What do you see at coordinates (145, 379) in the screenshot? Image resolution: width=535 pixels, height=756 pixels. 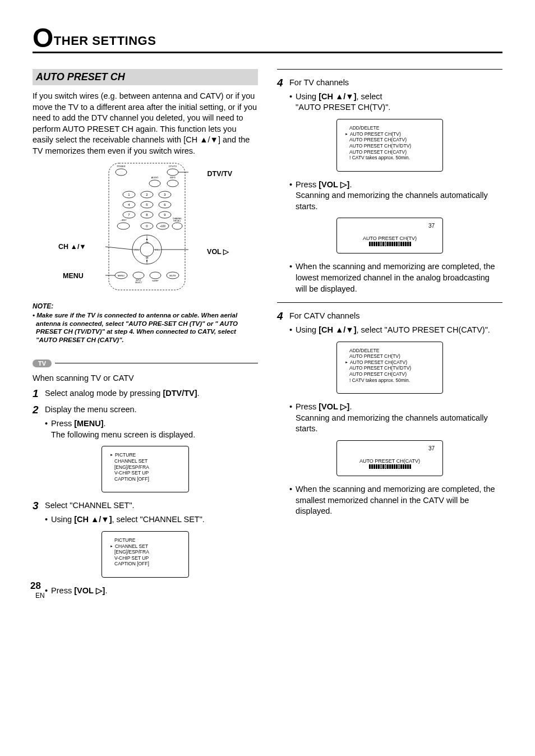 I see `scan-intro: When scanning TV or CATV` at bounding box center [145, 379].